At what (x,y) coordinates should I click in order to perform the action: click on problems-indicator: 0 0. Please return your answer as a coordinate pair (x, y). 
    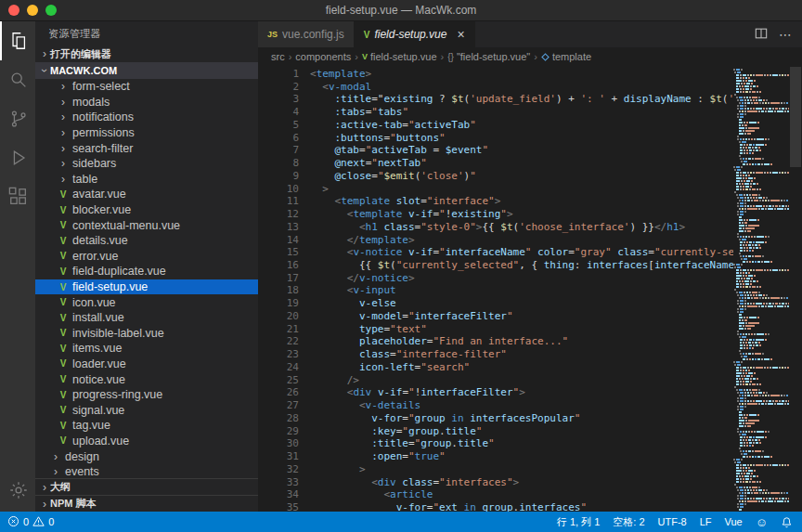
    Looking at the image, I should click on (31, 522).